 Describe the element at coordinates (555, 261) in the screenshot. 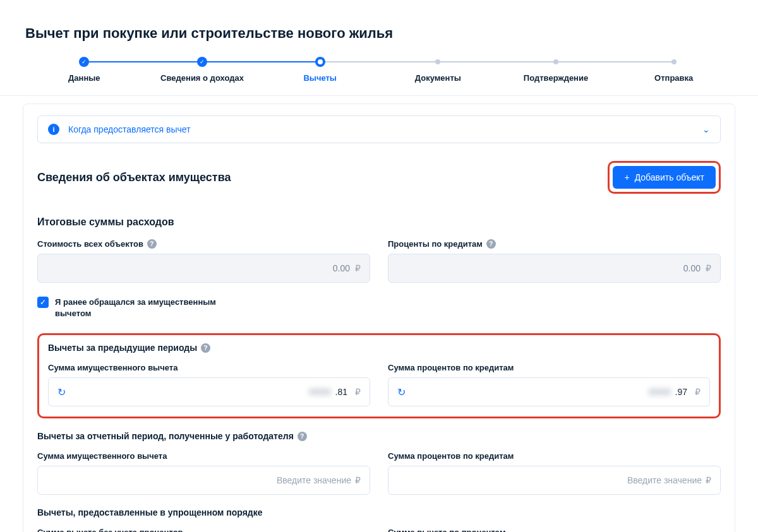

I see `total-loan-col: Проценты по кредитам ? 0.00 ₽` at that location.